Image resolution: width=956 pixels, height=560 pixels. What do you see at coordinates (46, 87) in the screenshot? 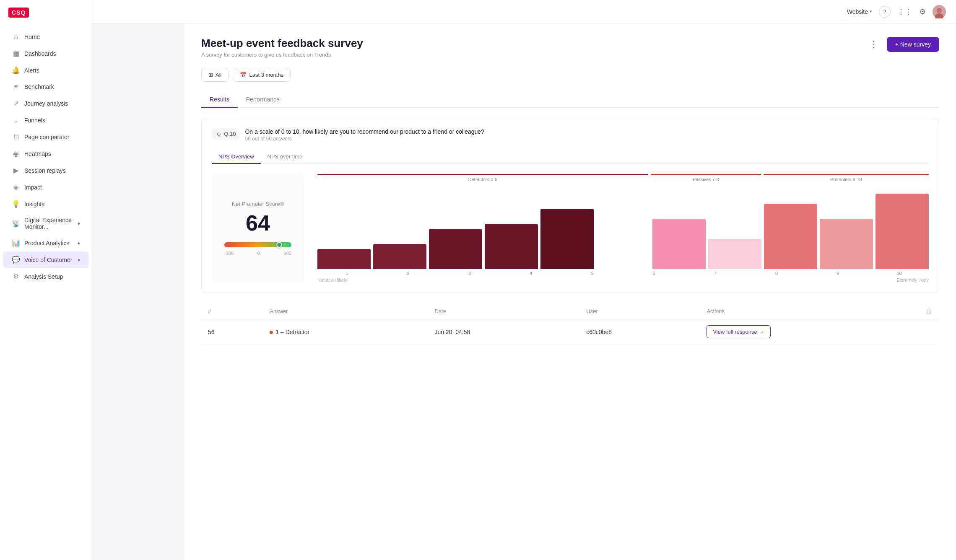
I see `sidebar-item-benchmark: ≡ Benchmark` at bounding box center [46, 87].